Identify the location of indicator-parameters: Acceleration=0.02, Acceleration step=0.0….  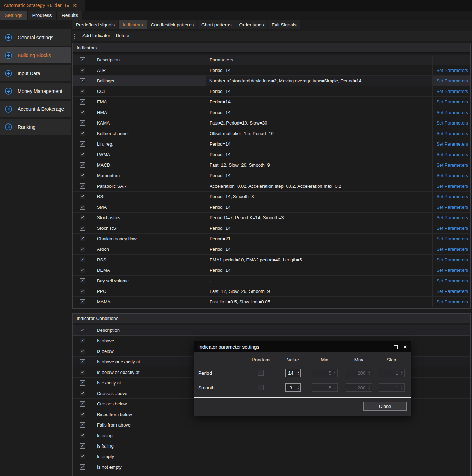
(319, 186).